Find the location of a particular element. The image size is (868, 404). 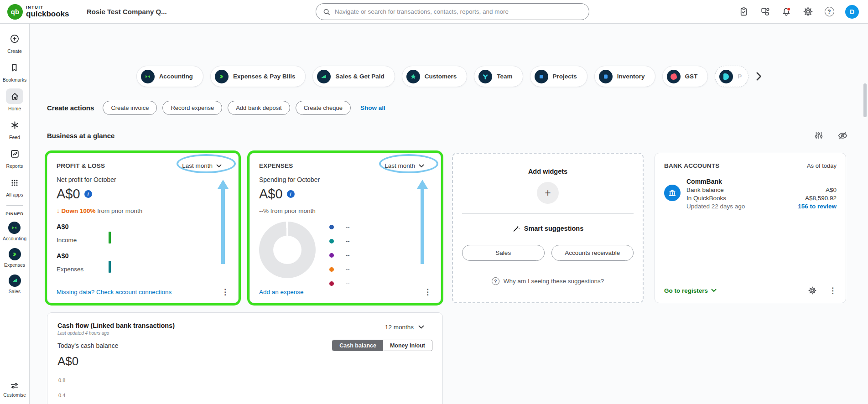

sidebar-item-feed: Feed is located at coordinates (15, 129).